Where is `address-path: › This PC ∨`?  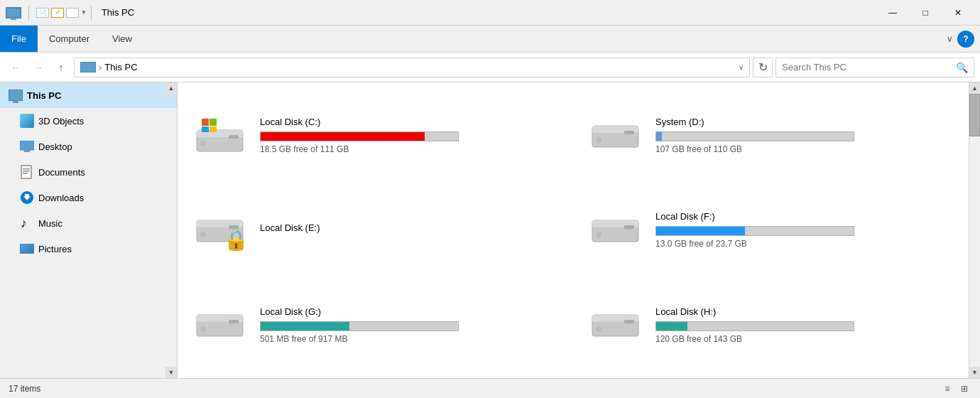
address-path: › This PC ∨ is located at coordinates (412, 68).